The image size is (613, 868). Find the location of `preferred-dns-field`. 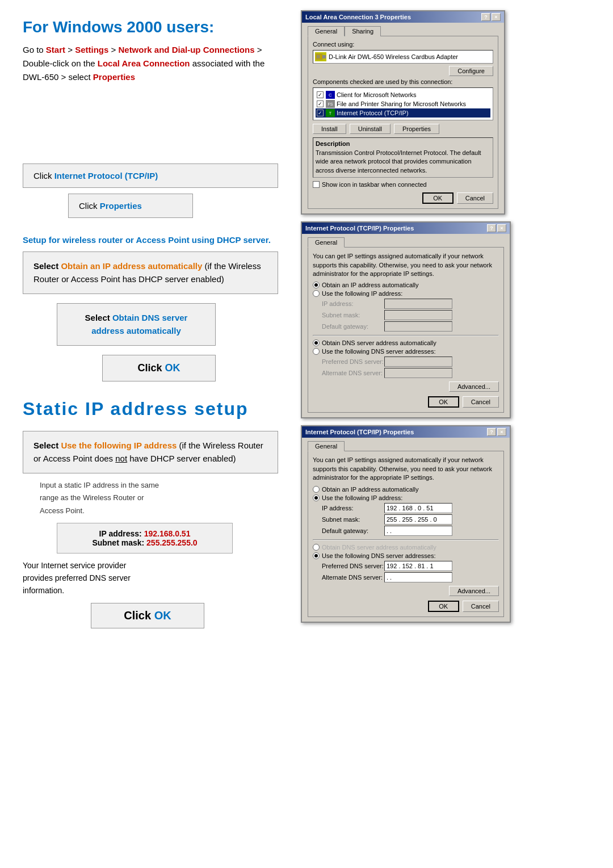

preferred-dns-field is located at coordinates (418, 362).